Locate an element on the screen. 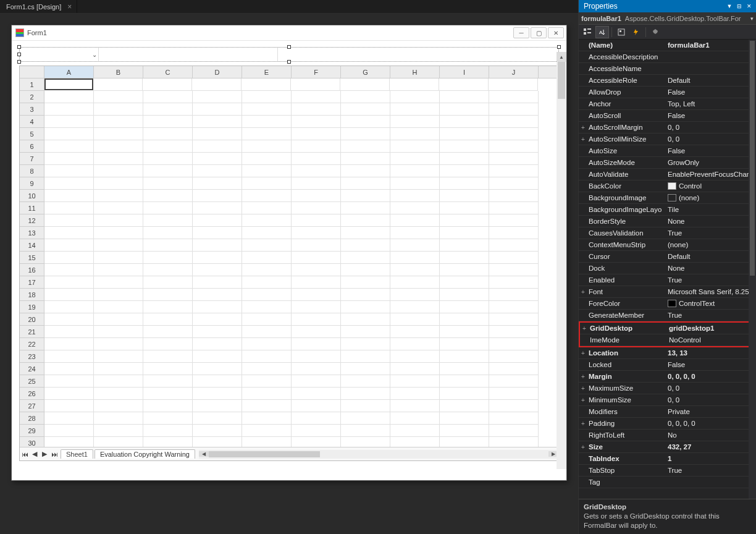 Image resolution: width=756 pixels, height=534 pixels. row-header: 12 is located at coordinates (32, 221).